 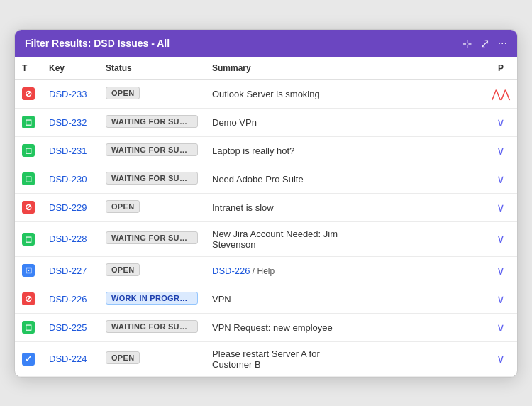 I want to click on issue-key-link: DSD-229, so click(x=68, y=207).